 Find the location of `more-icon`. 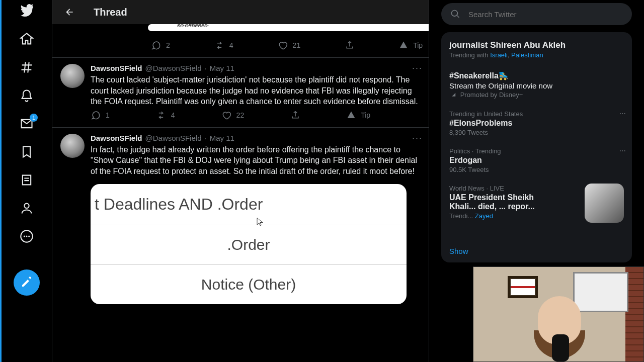

more-icon is located at coordinates (27, 236).